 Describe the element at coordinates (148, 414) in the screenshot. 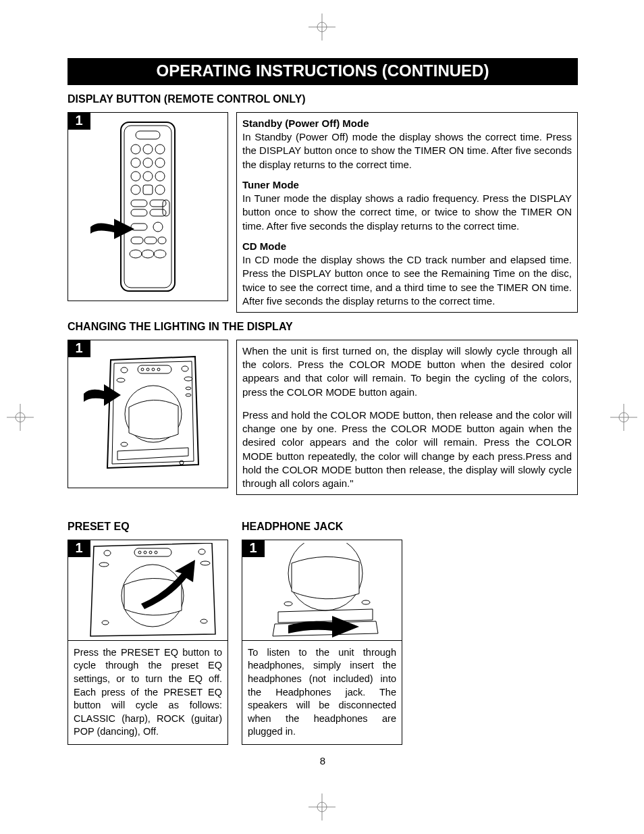

I see `stereo-unit-icon` at that location.